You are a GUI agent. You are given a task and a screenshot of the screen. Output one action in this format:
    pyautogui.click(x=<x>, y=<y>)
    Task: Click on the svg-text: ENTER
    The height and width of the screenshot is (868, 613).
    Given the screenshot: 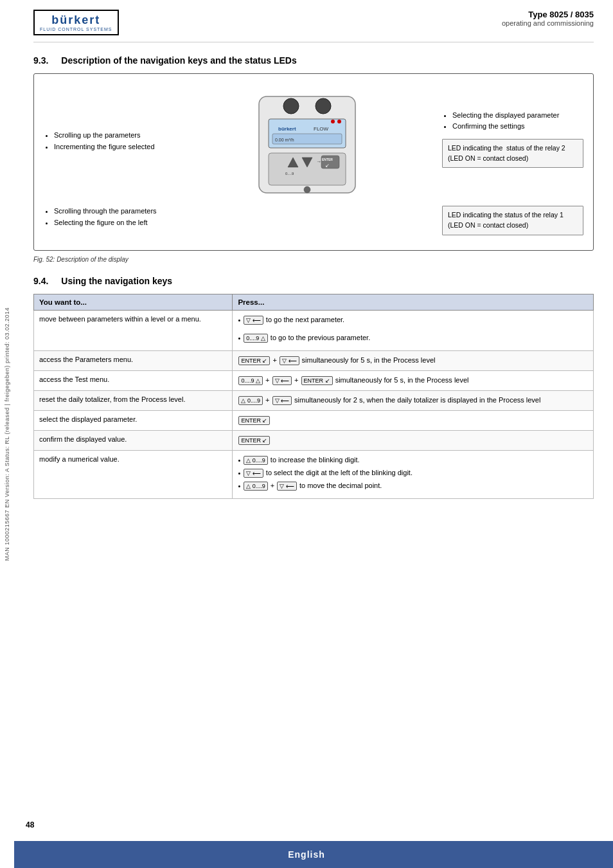 What is the action you would take?
    pyautogui.click(x=328, y=159)
    